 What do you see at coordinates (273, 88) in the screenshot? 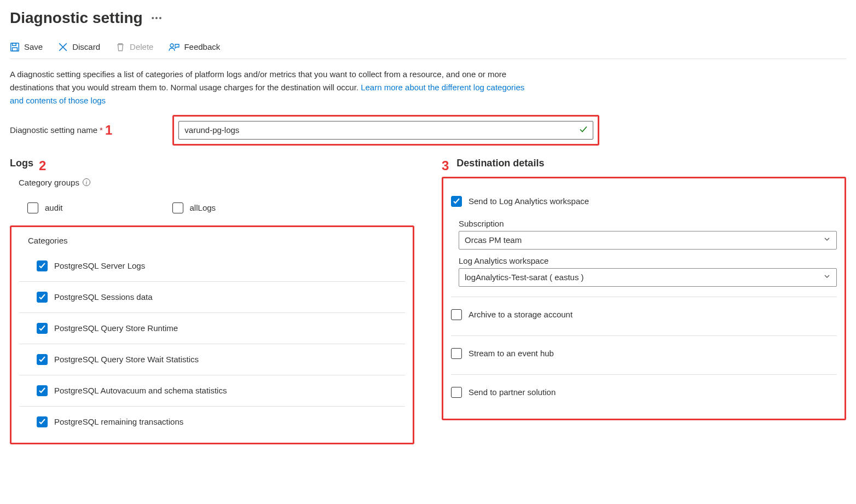
I see `description-text: A diagnostic setting specifies a list of…` at bounding box center [273, 88].